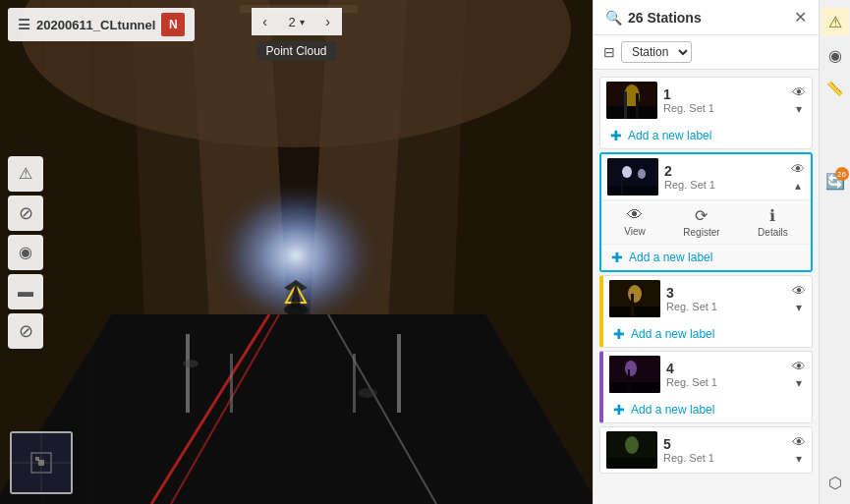 This screenshot has width=850, height=504. Describe the element at coordinates (96, 26) in the screenshot. I see `project-name-label: 20200611_CLtunnel` at that location.